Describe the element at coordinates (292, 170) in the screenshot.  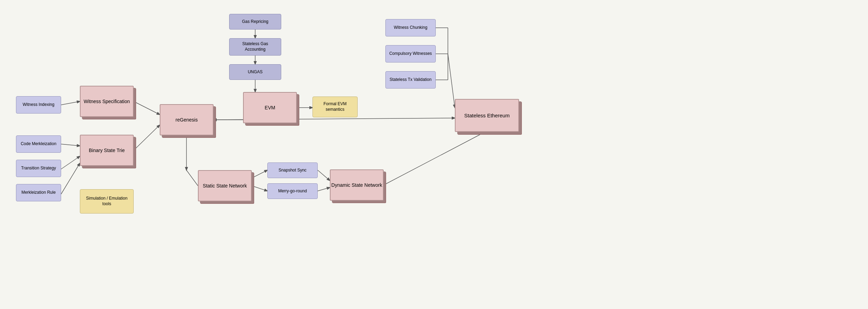
I see `snapshot-sync-node: Snapshot Sync` at that location.